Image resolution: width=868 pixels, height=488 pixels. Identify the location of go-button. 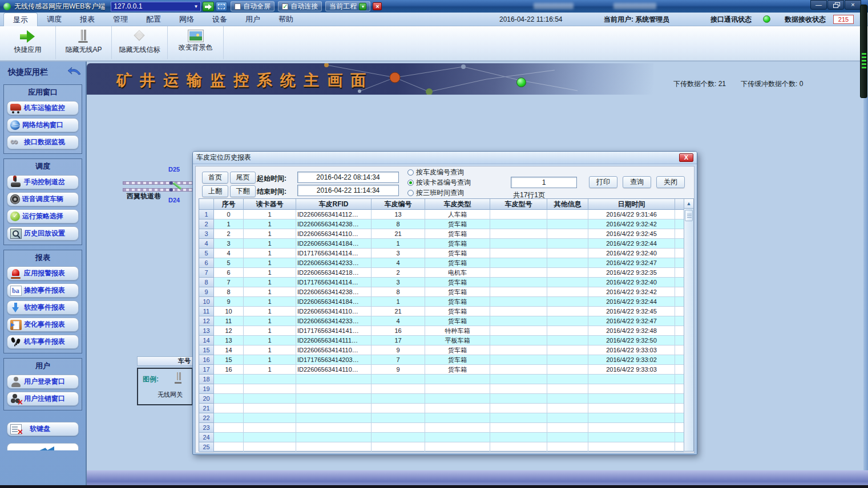
(208, 7).